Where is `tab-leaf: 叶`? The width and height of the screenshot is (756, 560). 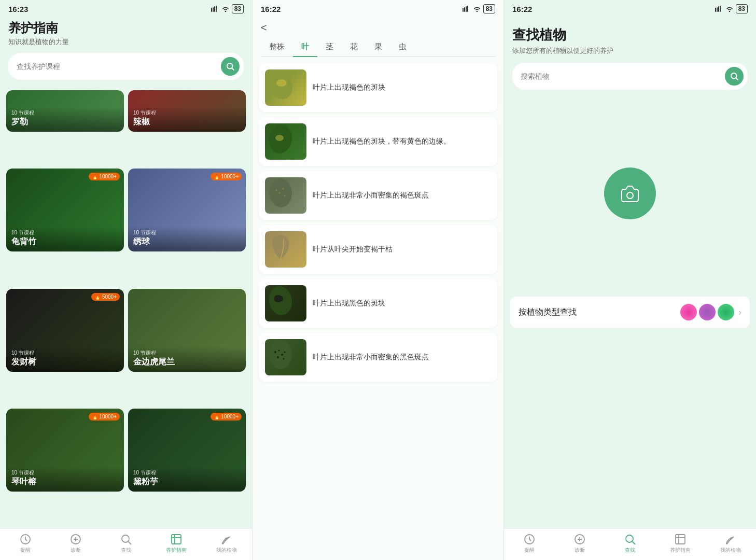 tab-leaf: 叶 is located at coordinates (305, 48).